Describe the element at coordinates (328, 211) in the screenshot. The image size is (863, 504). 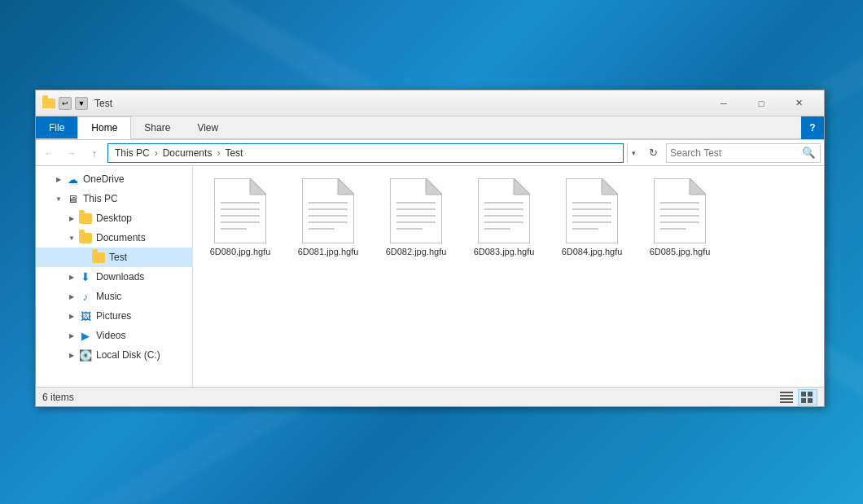
I see `file-icon-f2` at that location.